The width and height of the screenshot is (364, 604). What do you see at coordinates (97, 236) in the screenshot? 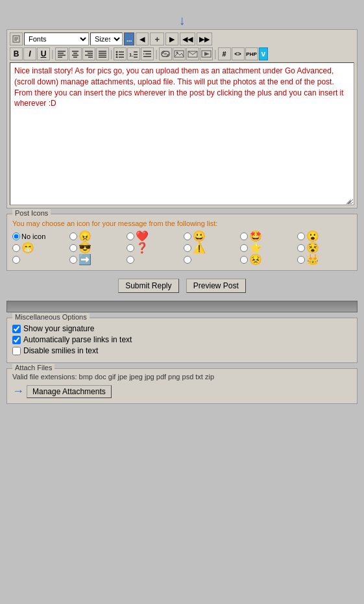
I see `icon-option-1: 😠` at bounding box center [97, 236].